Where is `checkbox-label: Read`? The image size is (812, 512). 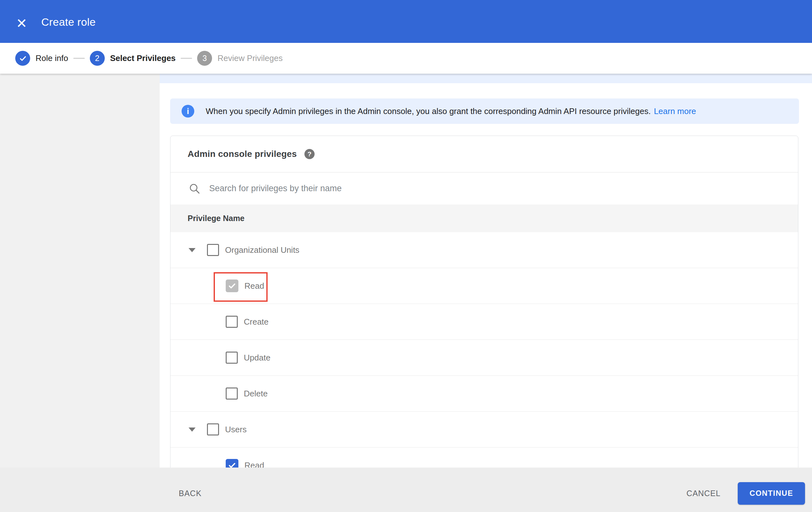 checkbox-label: Read is located at coordinates (254, 286).